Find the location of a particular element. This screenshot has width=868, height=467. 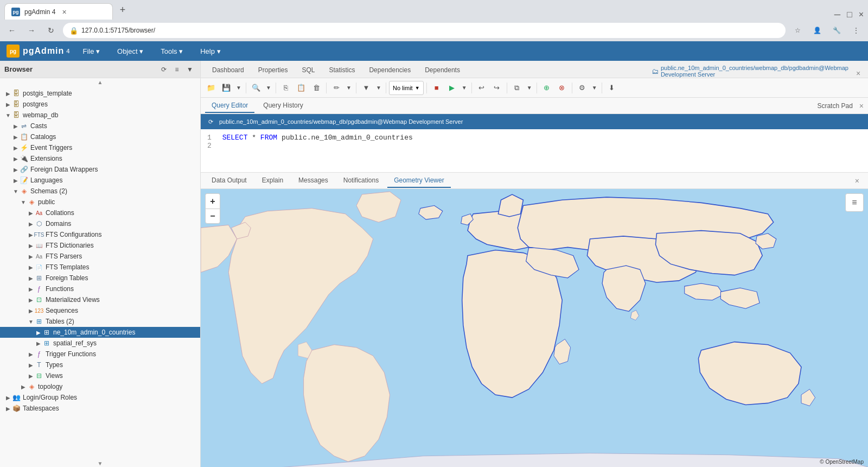

rollback-button: ⊗ is located at coordinates (562, 88).